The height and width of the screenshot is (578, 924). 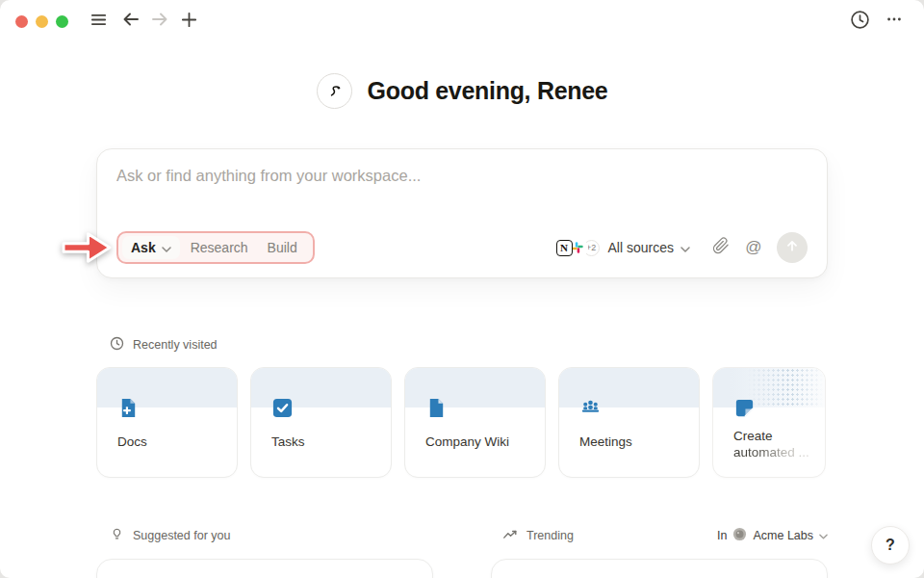 I want to click on card-docs: Docs, so click(x=167, y=422).